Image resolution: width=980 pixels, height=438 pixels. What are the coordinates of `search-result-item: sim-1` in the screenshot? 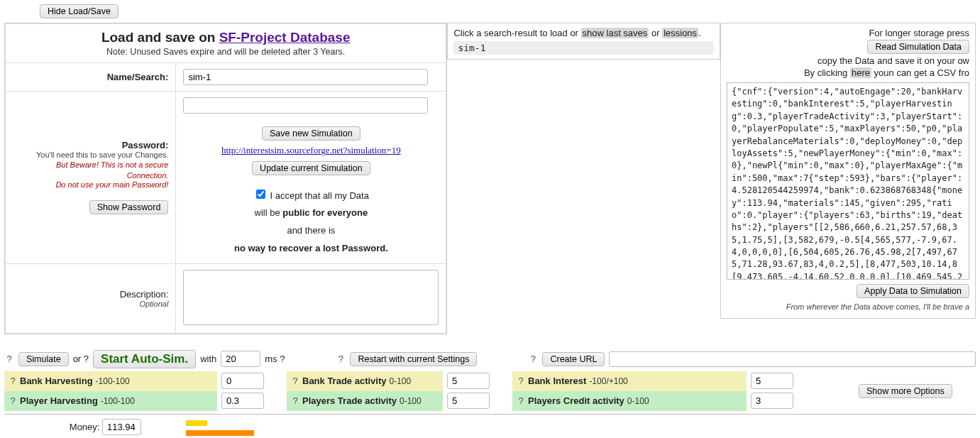 It's located at (583, 48).